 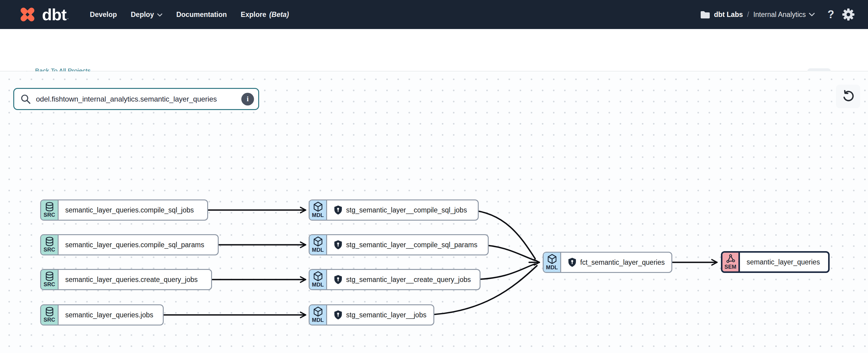 I want to click on node-label: stg_semantic_layer__compile_sql_jobs, so click(x=406, y=210).